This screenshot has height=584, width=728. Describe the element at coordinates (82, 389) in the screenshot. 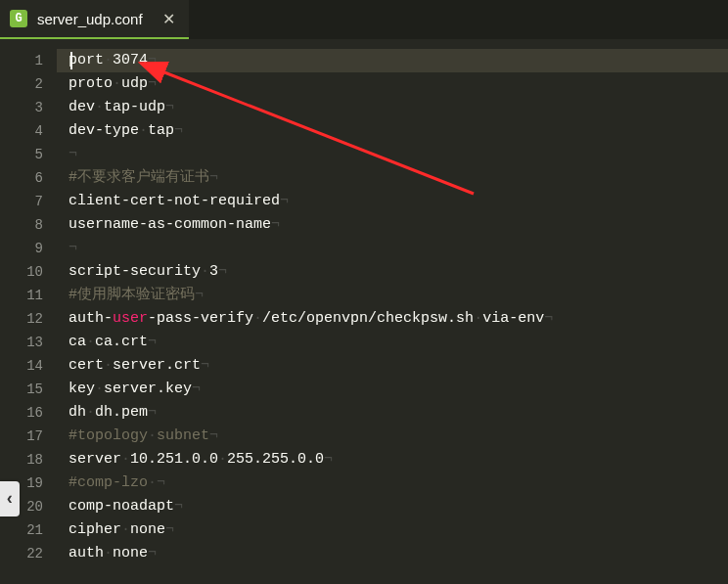

I see `code-token: key` at that location.